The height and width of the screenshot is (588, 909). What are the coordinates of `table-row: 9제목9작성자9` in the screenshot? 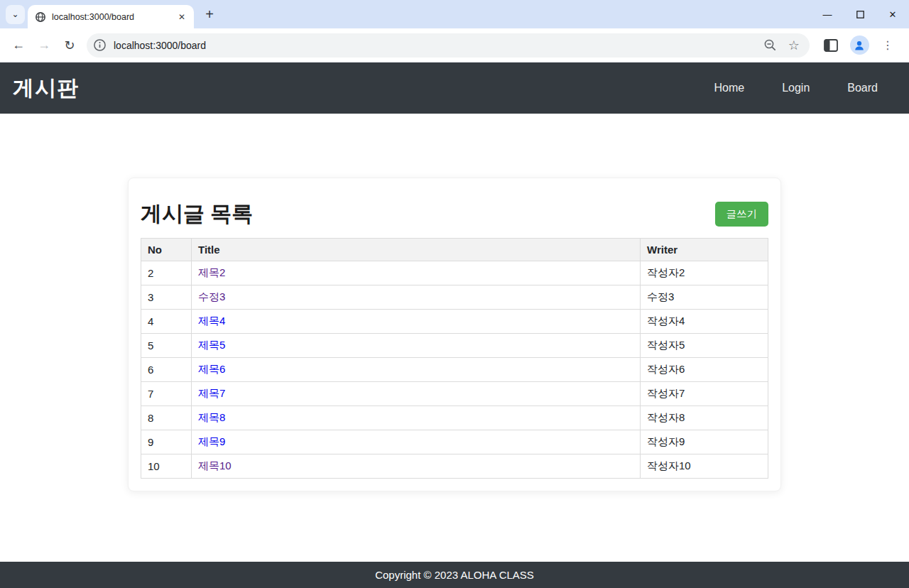 It's located at (454, 442).